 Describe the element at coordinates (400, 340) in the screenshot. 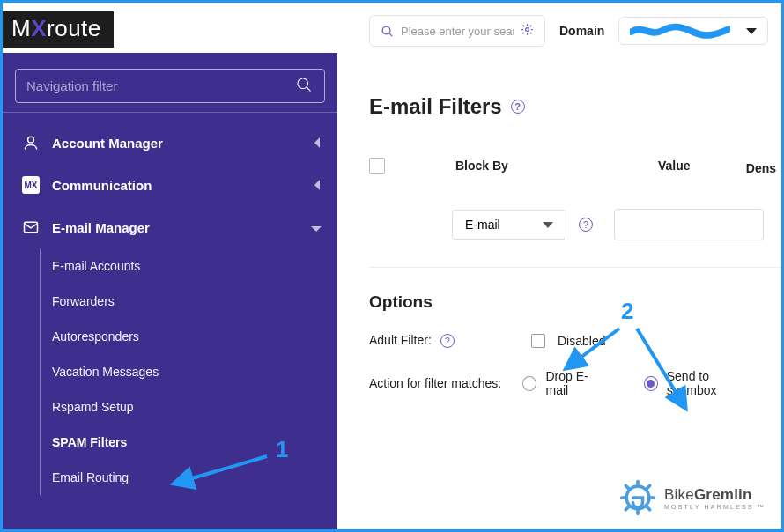

I see `adult-filter-label-text: Adult Filter:` at that location.